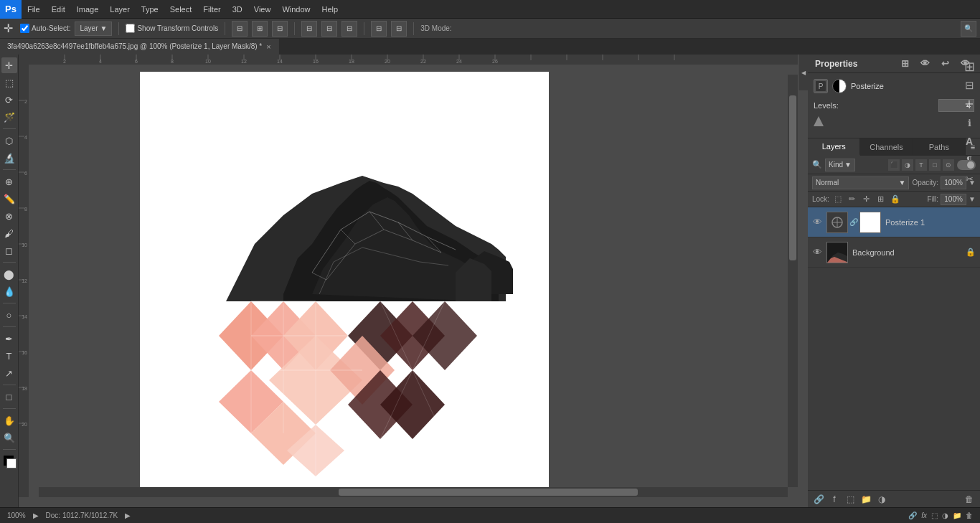  Describe the element at coordinates (953, 199) in the screenshot. I see `fill-value: 100%` at that location.